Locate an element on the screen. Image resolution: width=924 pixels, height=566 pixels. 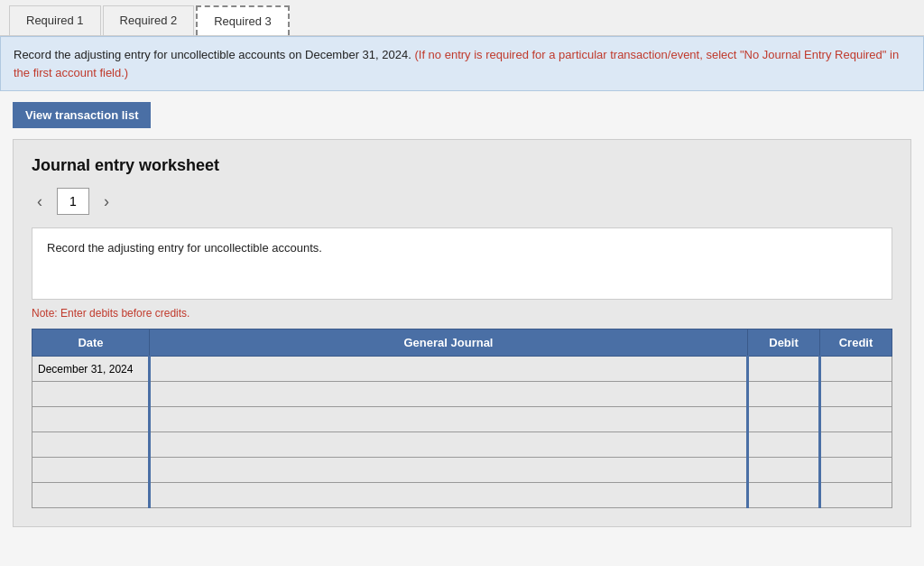
next-arrow: › is located at coordinates (106, 202).